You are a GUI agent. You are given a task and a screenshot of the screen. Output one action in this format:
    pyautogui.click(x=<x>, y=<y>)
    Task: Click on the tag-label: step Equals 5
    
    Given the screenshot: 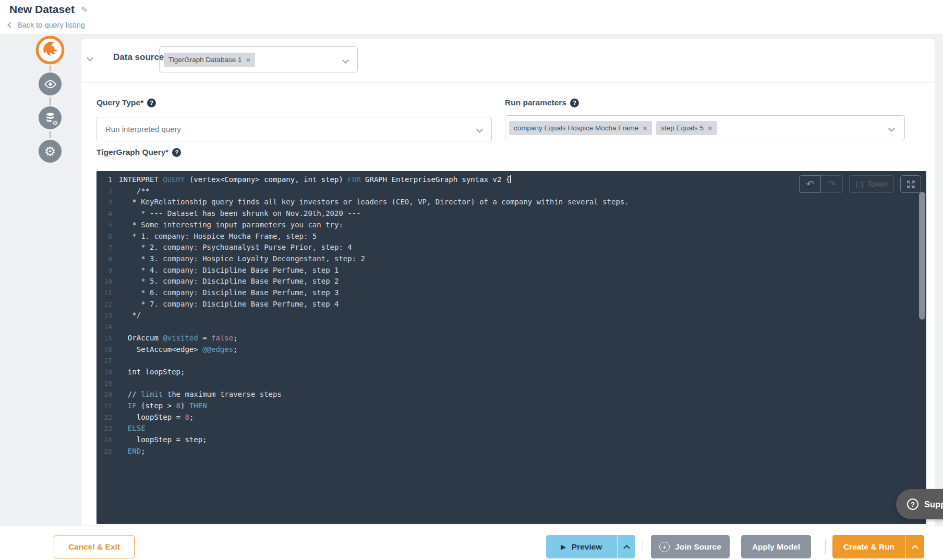 What is the action you would take?
    pyautogui.click(x=682, y=128)
    